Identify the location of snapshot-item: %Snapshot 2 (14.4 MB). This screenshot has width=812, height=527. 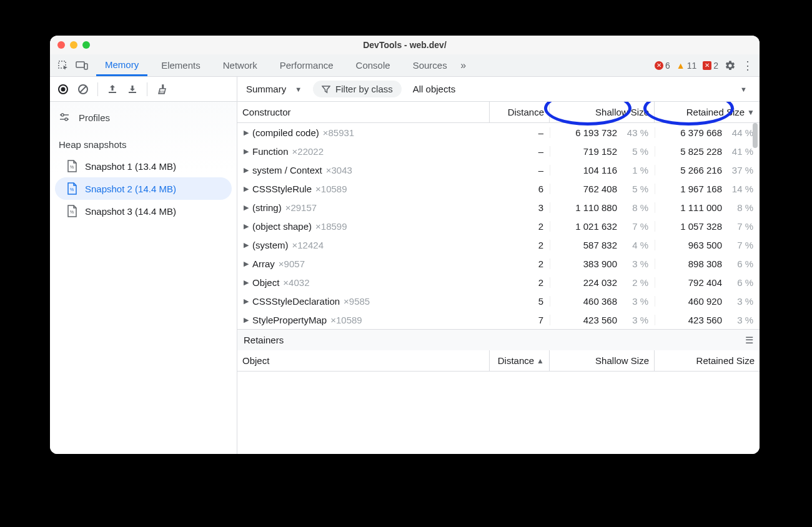
(144, 189).